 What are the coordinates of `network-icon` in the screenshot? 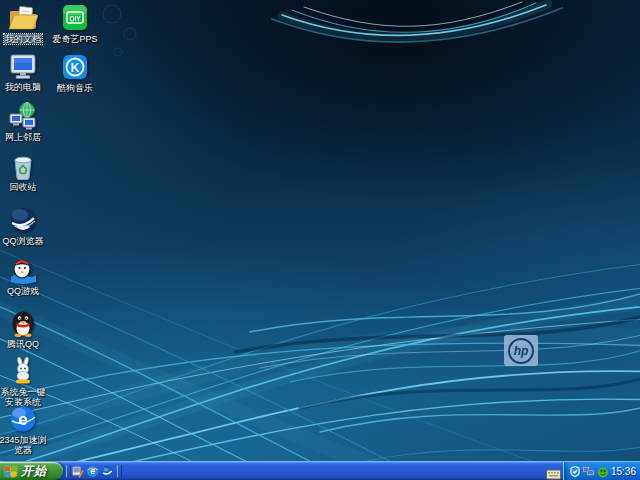 It's located at (588, 472).